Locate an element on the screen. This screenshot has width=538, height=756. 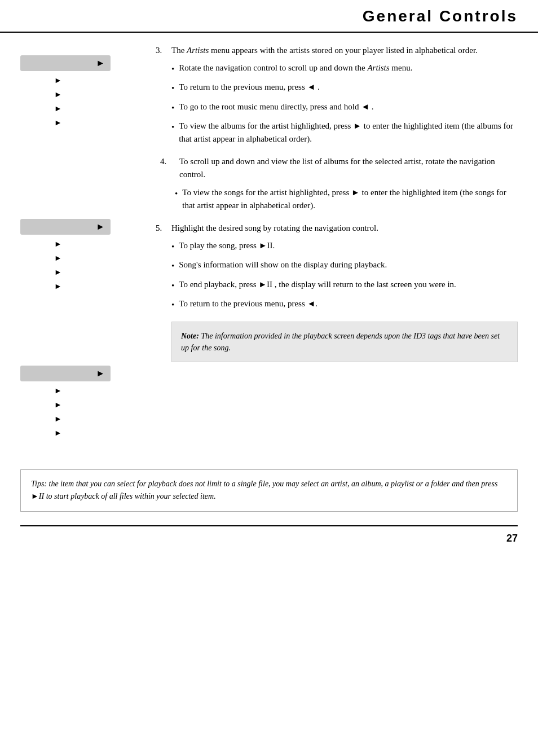
bullet-text: To return to the previous menu, press ◄. is located at coordinates (248, 304).